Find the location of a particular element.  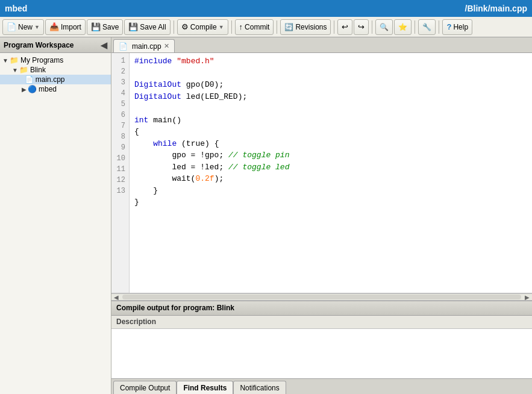

redo-icon is located at coordinates (361, 27).